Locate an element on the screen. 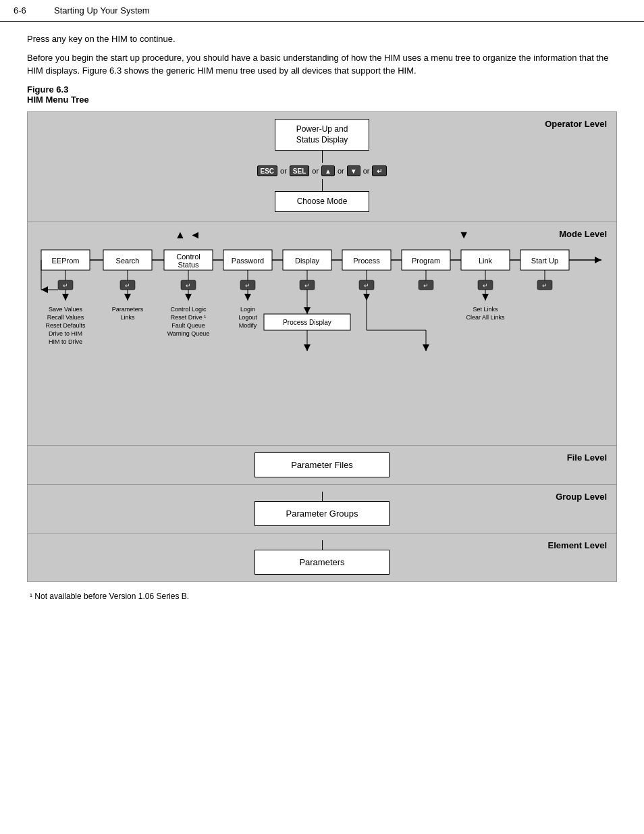  parameters-box: Parameters is located at coordinates (322, 562).